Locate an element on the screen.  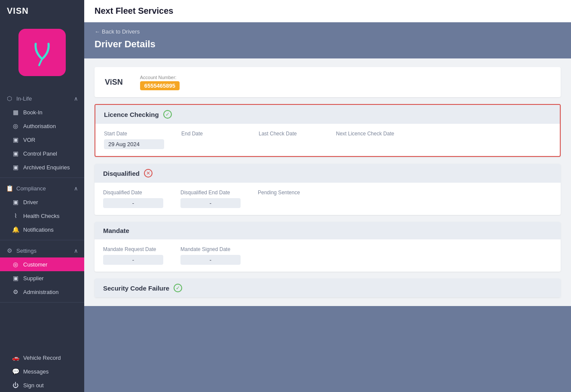
disqualified-date-value: - is located at coordinates (133, 203).